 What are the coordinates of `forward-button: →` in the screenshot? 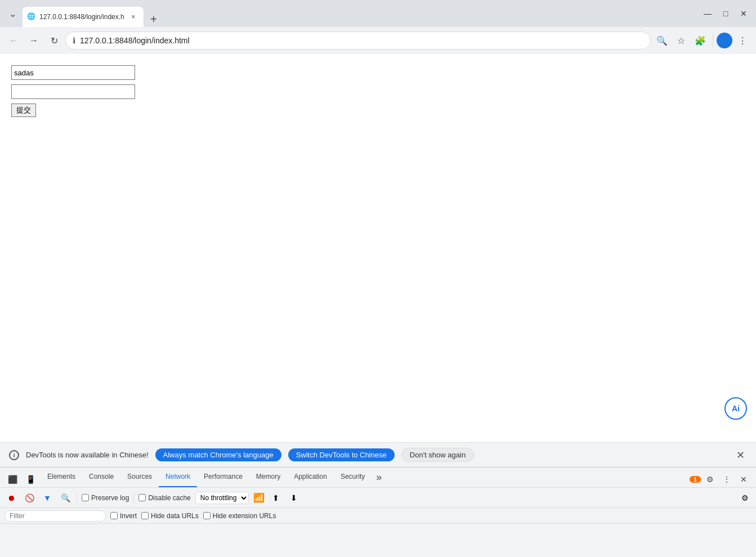 It's located at (34, 41).